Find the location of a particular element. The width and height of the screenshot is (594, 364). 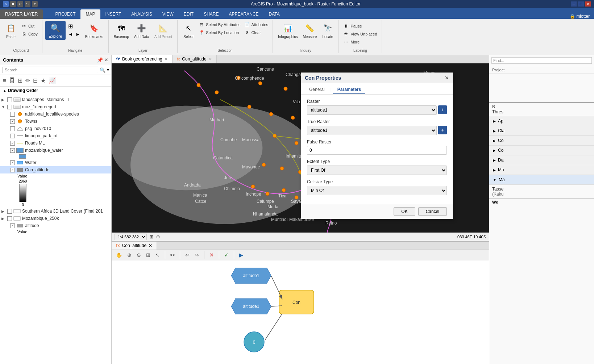

tab-view: VIEW is located at coordinates (168, 14).